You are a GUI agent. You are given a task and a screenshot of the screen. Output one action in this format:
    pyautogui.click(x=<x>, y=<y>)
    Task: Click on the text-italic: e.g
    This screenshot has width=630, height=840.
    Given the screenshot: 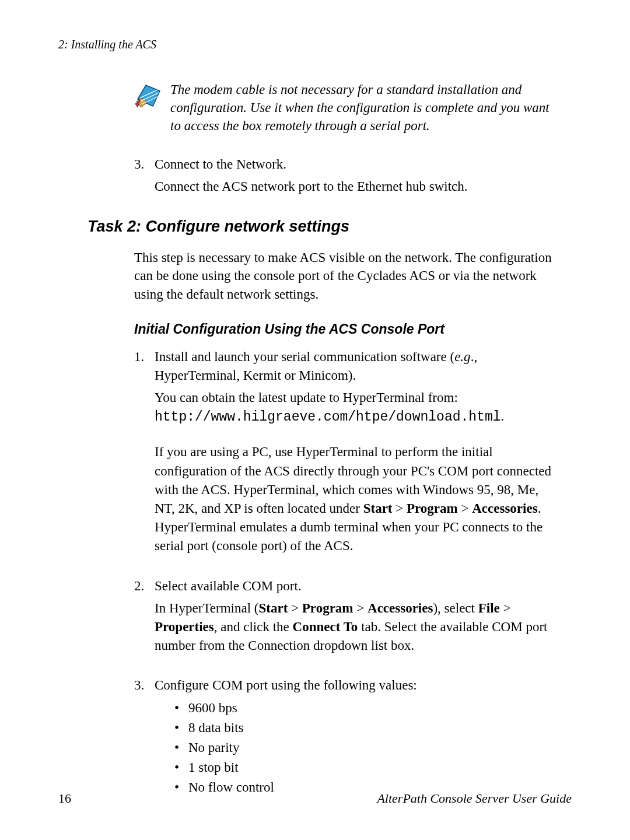 What is the action you would take?
    pyautogui.click(x=462, y=357)
    